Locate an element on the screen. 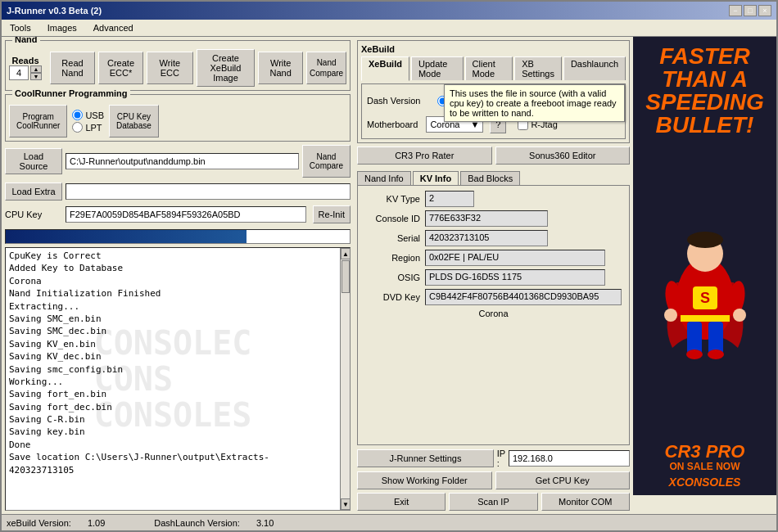 This screenshot has height=532, width=778. window-title: J-Runner v0.3 Beta (2) is located at coordinates (54, 11).